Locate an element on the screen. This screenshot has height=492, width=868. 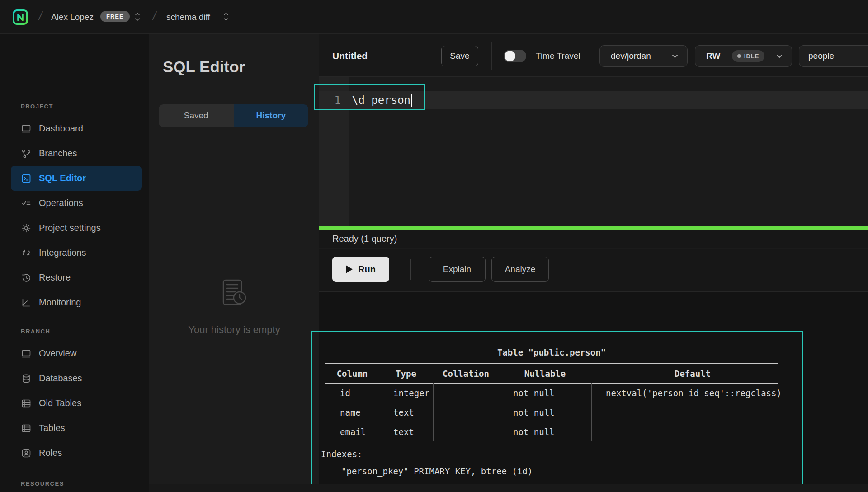
sidebar-item-label: Databases is located at coordinates (61, 379).